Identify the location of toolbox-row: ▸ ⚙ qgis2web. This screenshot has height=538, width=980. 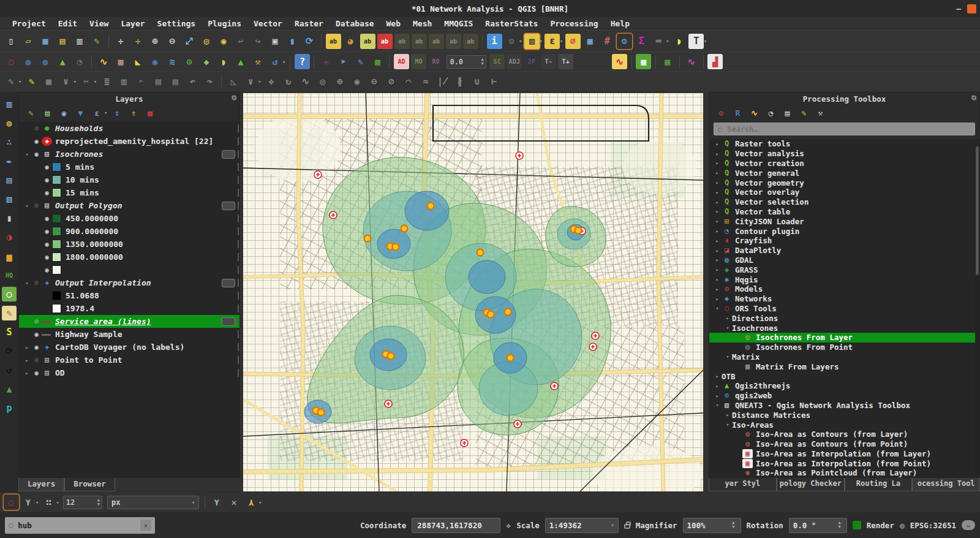
(842, 396).